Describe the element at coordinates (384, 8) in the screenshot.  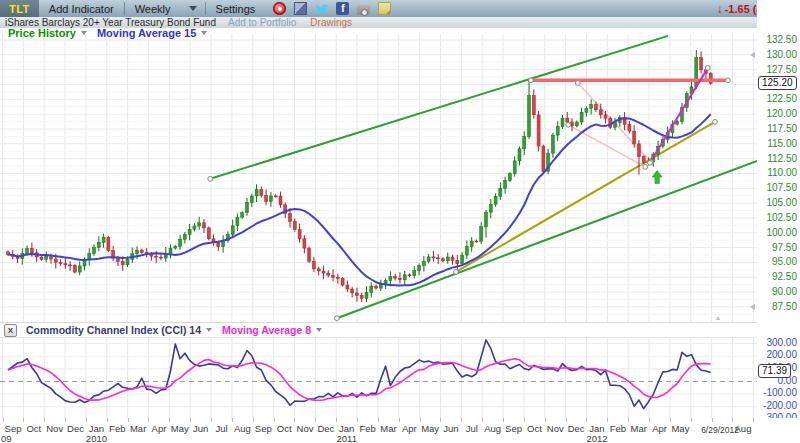
I see `note-icon` at that location.